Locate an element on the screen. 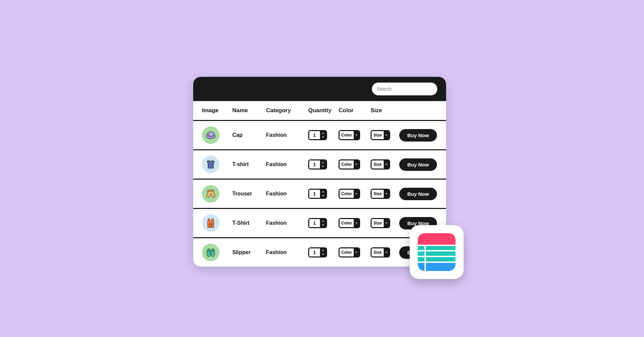 The height and width of the screenshot is (337, 644). search-field is located at coordinates (405, 89).